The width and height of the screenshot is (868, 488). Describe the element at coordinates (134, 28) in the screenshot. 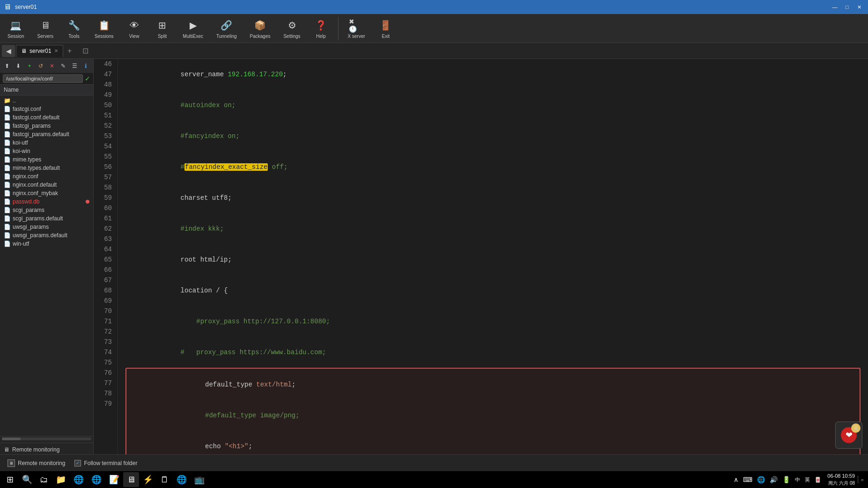

I see `toolbar-view: 👁 View` at that location.